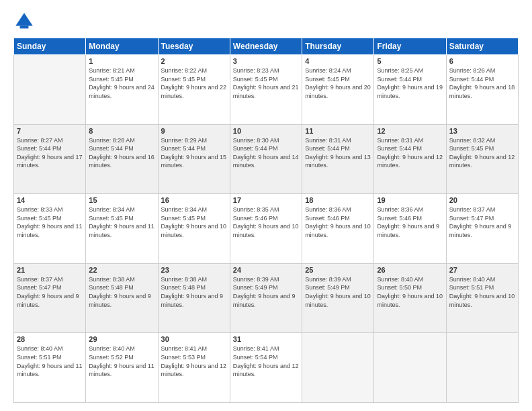 The image size is (532, 411). I want to click on day-number: 10, so click(266, 131).